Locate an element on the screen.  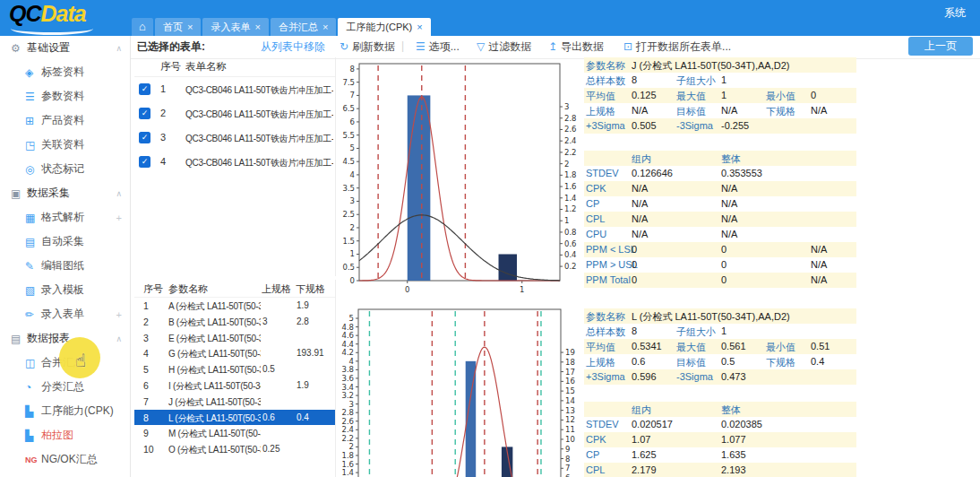
sidebar-item-relation-data: ◳关联资料 is located at coordinates (64, 145).